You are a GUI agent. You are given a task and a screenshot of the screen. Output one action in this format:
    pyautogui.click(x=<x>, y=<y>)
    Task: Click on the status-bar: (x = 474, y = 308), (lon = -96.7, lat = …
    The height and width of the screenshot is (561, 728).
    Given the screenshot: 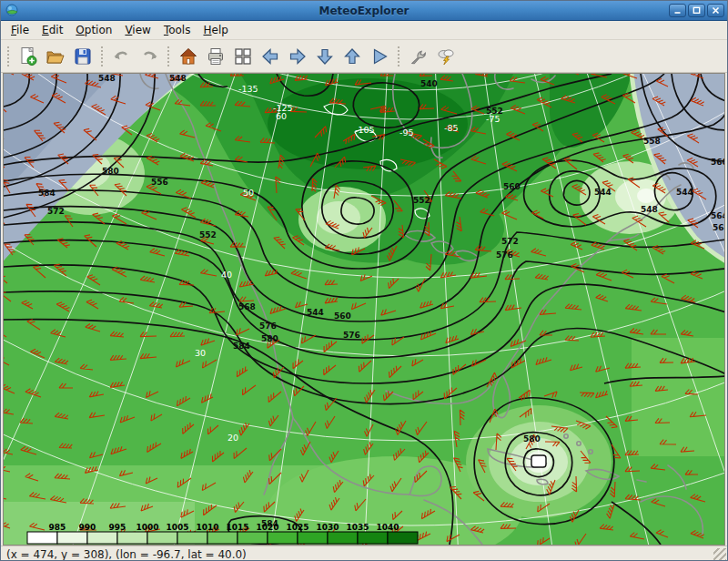 What is the action you would take?
    pyautogui.click(x=364, y=554)
    